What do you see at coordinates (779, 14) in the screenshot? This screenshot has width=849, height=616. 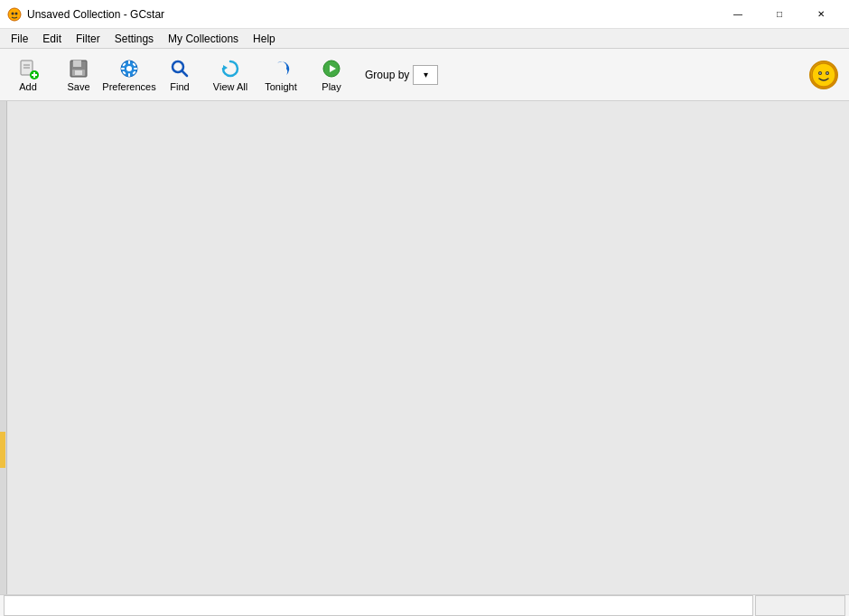 I see `window-controls: — □ ✕` at bounding box center [779, 14].